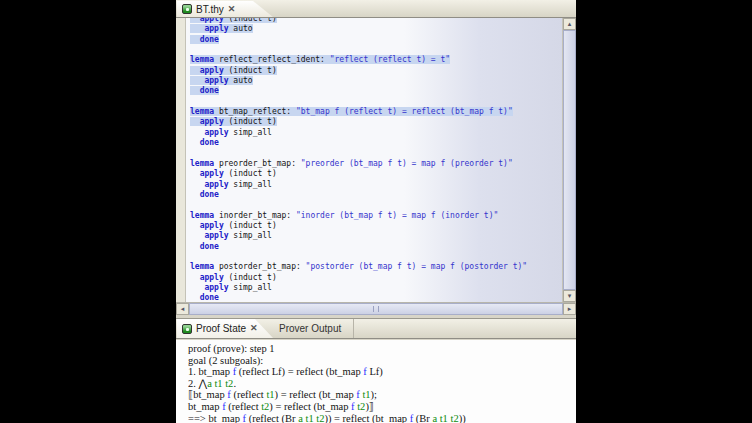 The height and width of the screenshot is (423, 752). I want to click on tab-proof-state: Proof State ✕, so click(225, 328).